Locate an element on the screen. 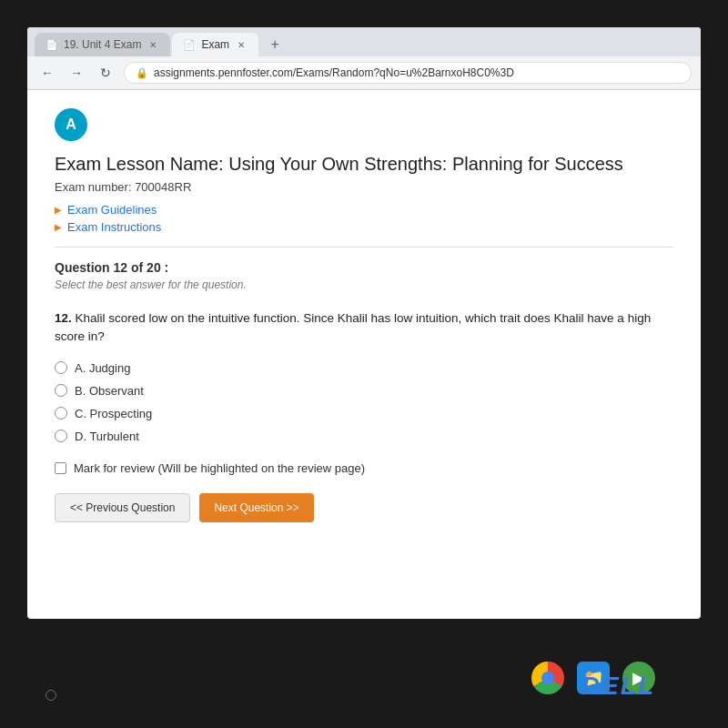 The image size is (728, 728). tab-bar: 📄 19. Unit 4 Exam ✕ 📄 Exam ✕ + is located at coordinates (364, 42).